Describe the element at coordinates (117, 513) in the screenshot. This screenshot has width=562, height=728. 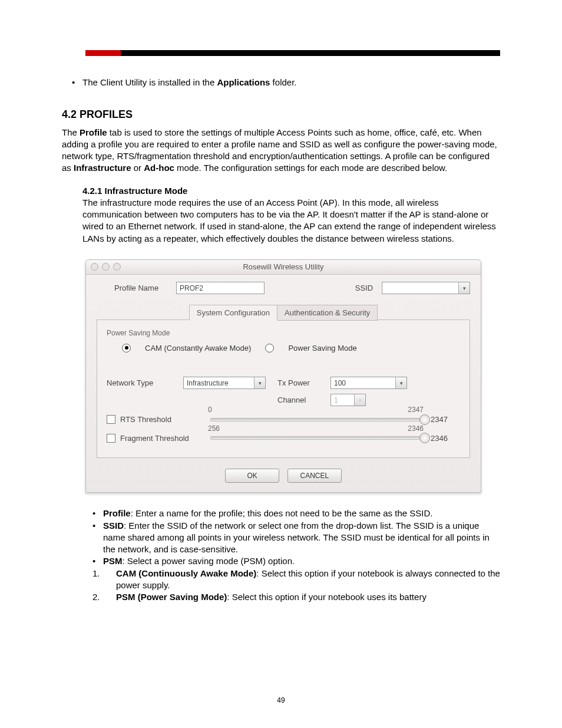
I see `term: Profile` at that location.